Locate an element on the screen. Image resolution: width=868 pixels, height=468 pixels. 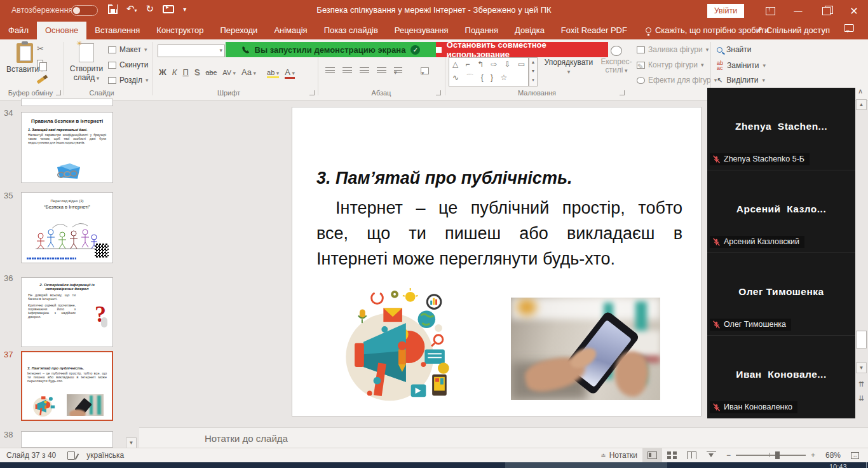
minimize-button: — is located at coordinates (798, 11).